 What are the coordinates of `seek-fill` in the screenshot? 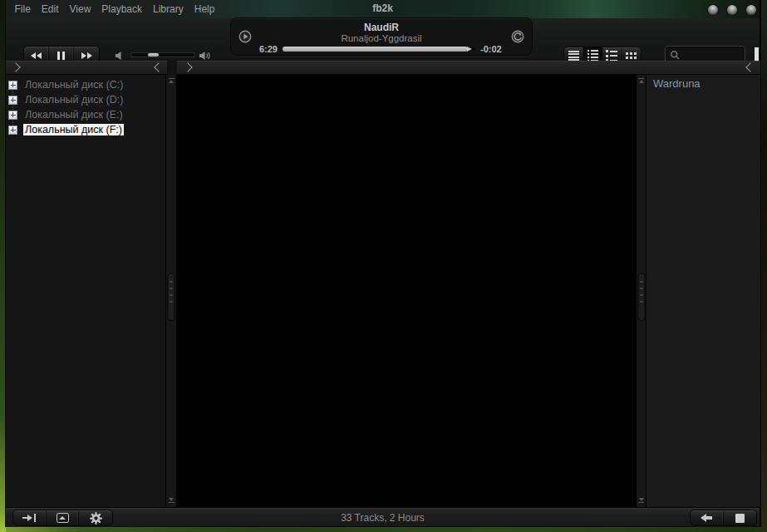 It's located at (376, 49).